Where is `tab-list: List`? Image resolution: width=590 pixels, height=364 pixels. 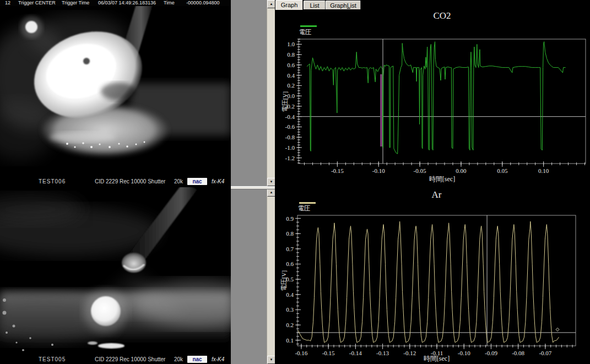
tab-list: List is located at coordinates (315, 6).